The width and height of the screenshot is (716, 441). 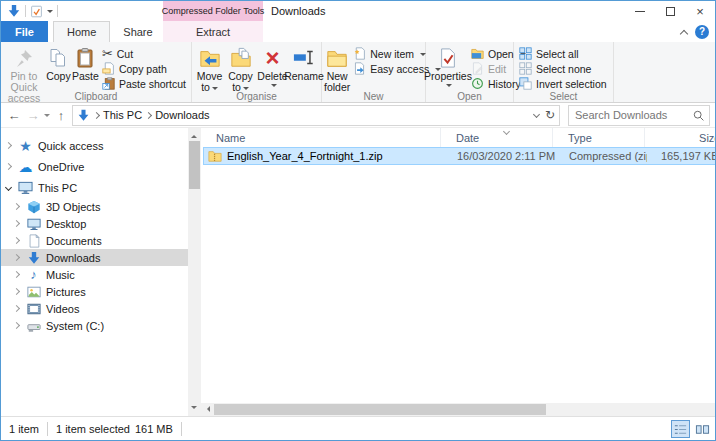 What do you see at coordinates (684, 33) in the screenshot?
I see `collapse-ribbon-icon` at bounding box center [684, 33].